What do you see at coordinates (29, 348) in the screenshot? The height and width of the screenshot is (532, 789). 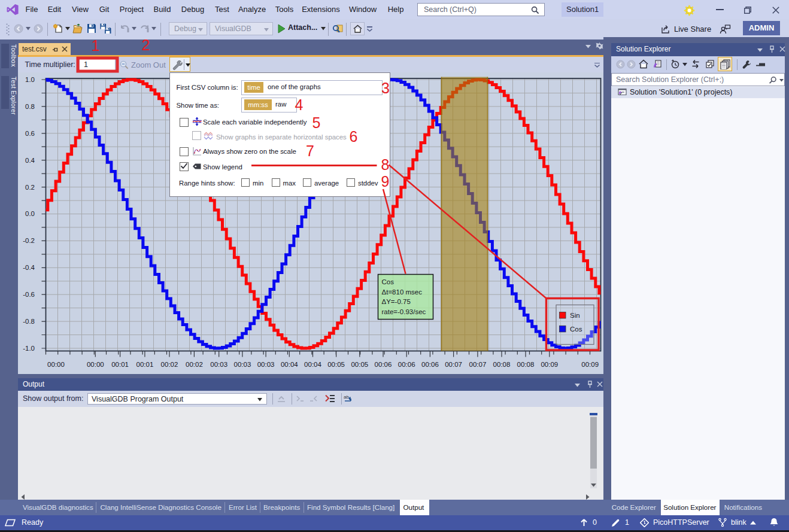 I see `svg-text: -1.0` at bounding box center [29, 348].